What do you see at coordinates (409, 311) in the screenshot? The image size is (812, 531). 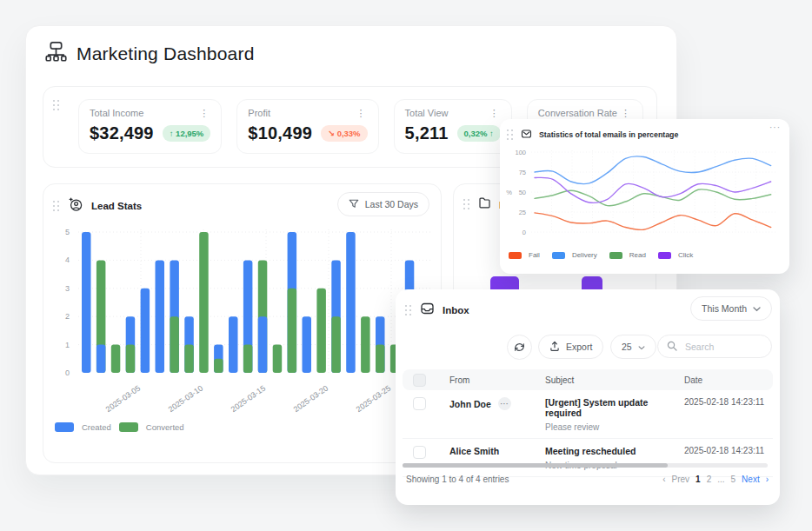 I see `inbox-drag-handle` at bounding box center [409, 311].